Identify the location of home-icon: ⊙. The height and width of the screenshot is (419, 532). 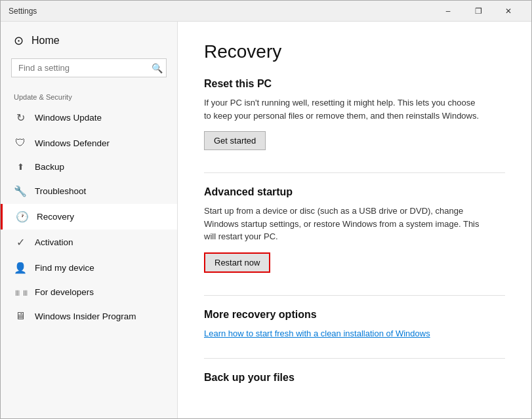
(18, 41).